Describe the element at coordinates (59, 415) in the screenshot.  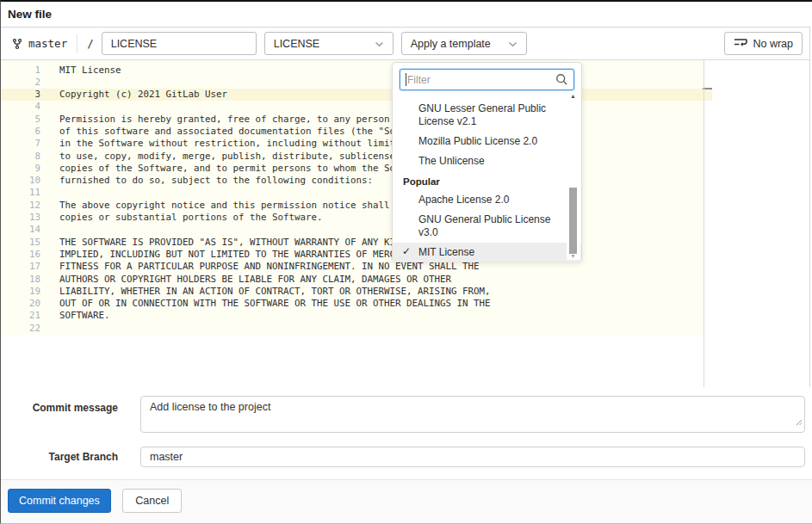
I see `commit-message-label: Commit message` at that location.